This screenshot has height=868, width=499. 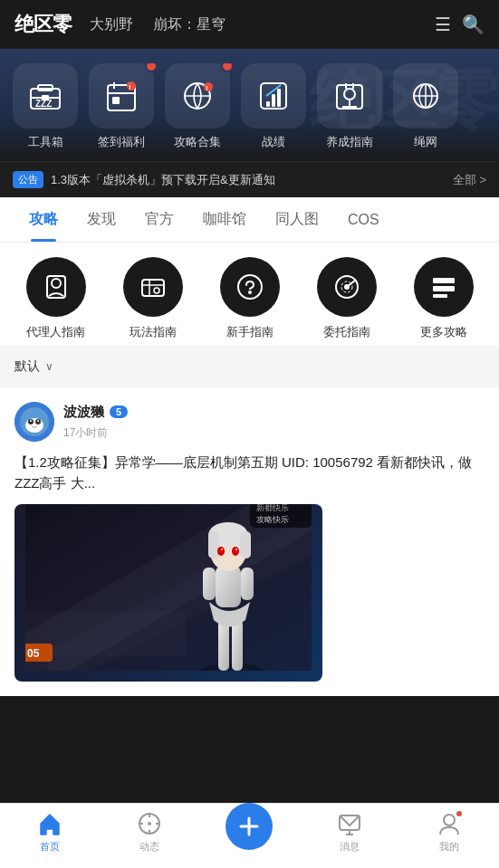 What do you see at coordinates (350, 824) in the screenshot?
I see `message-icon` at bounding box center [350, 824].